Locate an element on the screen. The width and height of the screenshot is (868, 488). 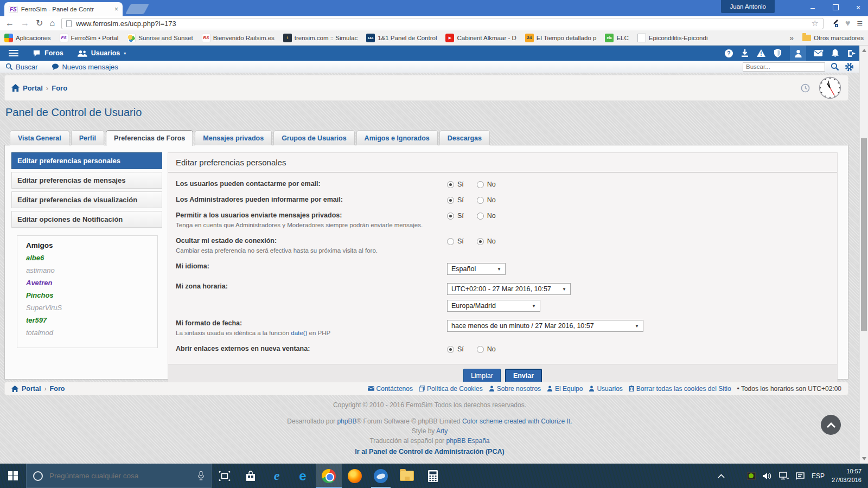
scrollbar-up-arrow is located at coordinates (864, 50).